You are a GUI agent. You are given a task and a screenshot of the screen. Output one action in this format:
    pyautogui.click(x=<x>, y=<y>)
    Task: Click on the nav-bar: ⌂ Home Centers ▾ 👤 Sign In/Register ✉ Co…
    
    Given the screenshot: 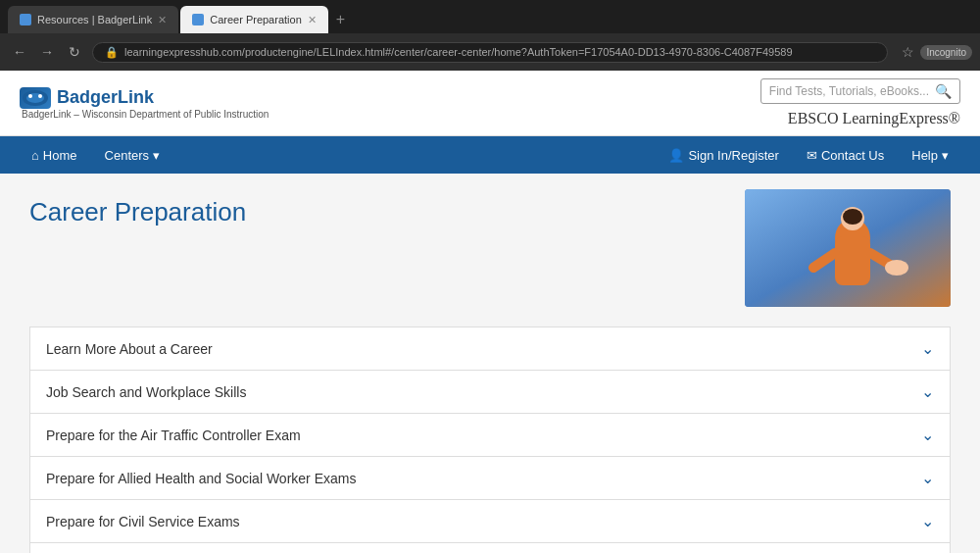 What is the action you would take?
    pyautogui.click(x=490, y=155)
    